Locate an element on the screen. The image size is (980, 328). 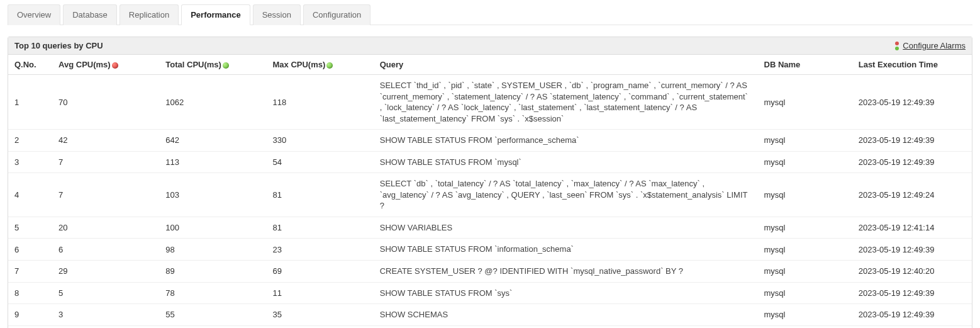
tab-session: Session is located at coordinates (277, 15).